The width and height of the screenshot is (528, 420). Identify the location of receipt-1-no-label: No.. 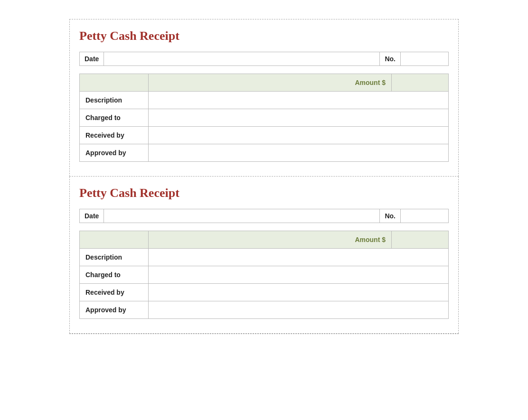
(390, 59).